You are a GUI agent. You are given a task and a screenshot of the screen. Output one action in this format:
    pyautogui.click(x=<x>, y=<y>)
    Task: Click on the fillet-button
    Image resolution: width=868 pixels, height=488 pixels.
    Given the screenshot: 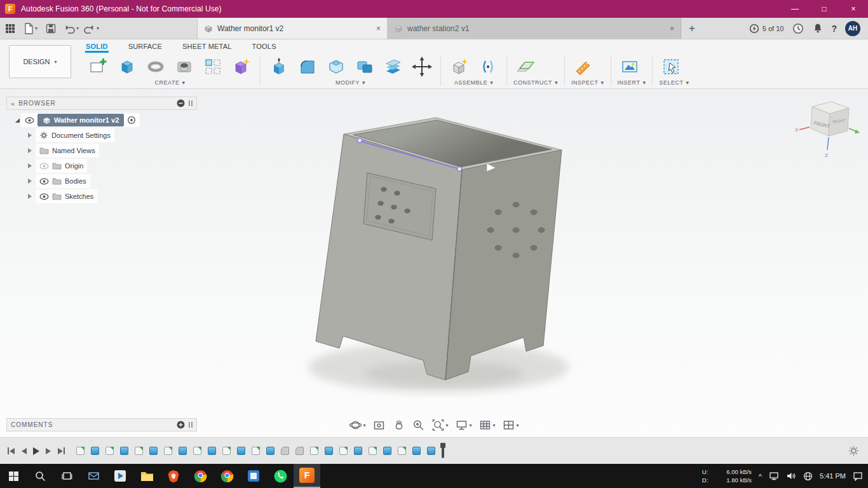 What is the action you would take?
    pyautogui.click(x=308, y=67)
    